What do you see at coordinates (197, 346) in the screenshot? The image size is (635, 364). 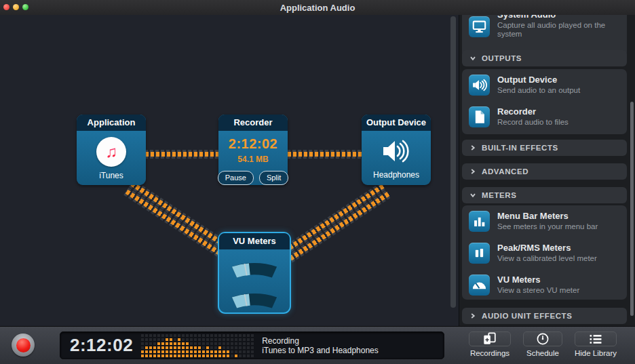 I see `lcd-meter` at bounding box center [197, 346].